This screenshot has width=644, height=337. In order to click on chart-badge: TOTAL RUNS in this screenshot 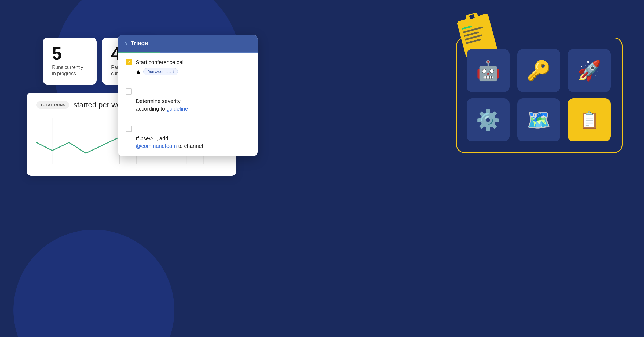, I will do `click(53, 105)`.